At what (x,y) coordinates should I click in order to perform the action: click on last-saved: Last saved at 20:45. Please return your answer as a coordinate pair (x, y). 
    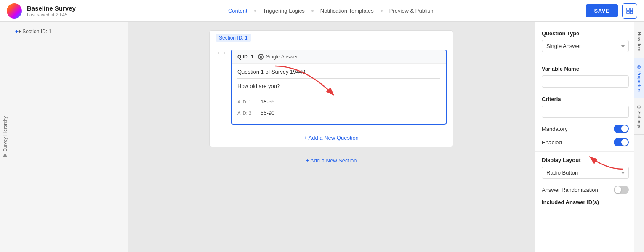
    Looking at the image, I should click on (51, 15).